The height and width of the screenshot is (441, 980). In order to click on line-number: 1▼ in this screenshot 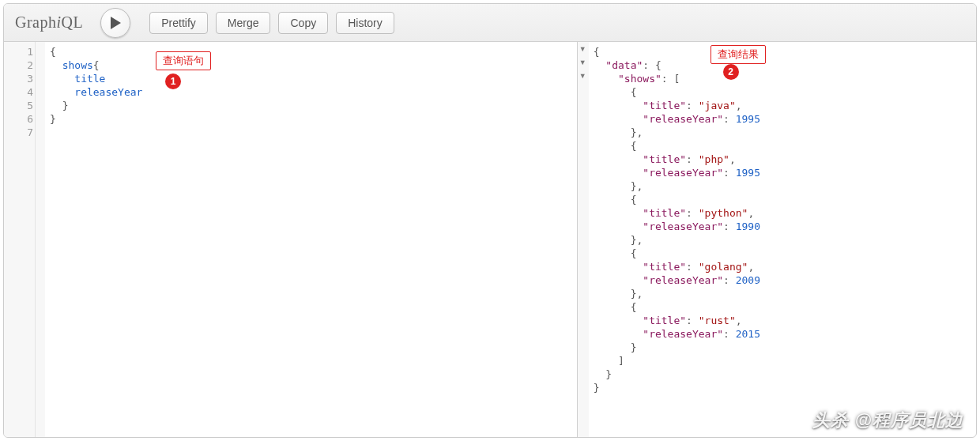, I will do `click(19, 52)`.